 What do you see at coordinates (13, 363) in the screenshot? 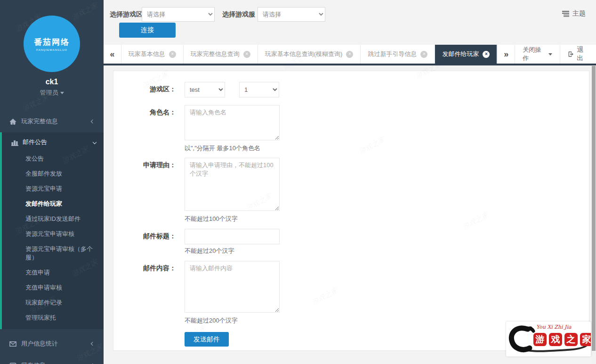
I see `comment-icon` at bounding box center [13, 363].